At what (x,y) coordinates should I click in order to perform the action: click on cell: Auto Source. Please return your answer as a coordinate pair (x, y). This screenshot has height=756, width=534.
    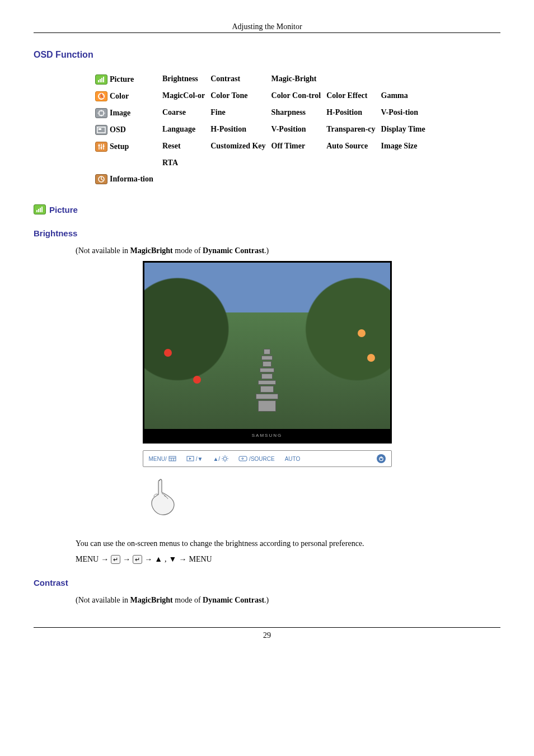
    Looking at the image, I should click on (354, 147).